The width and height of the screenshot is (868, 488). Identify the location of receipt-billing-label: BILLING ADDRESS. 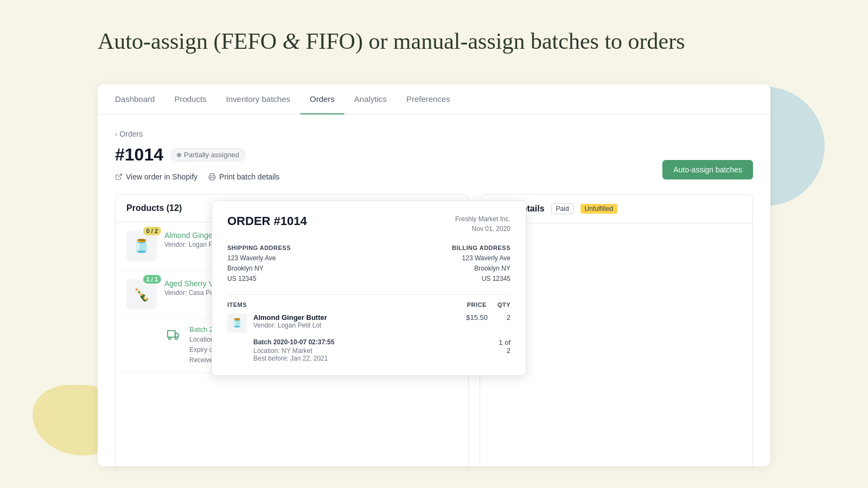
(439, 248).